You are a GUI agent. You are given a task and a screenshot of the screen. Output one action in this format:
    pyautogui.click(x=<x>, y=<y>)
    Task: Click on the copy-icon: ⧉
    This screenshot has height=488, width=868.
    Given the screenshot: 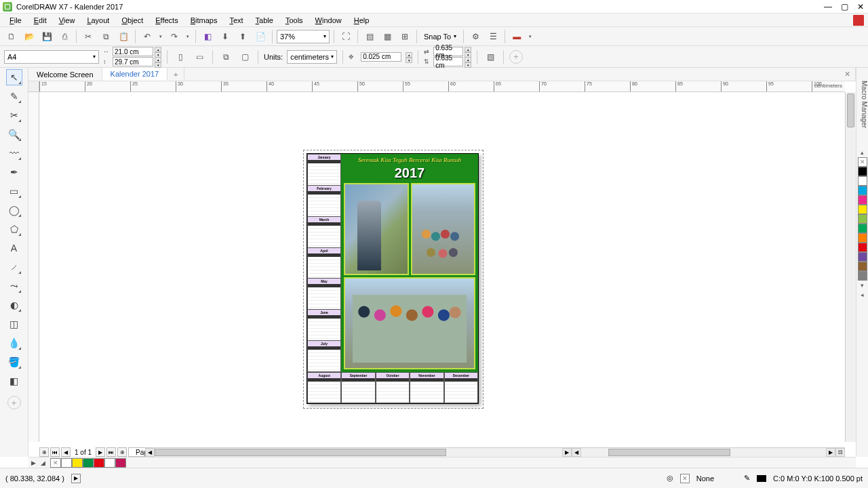 What is the action you would take?
    pyautogui.click(x=106, y=37)
    